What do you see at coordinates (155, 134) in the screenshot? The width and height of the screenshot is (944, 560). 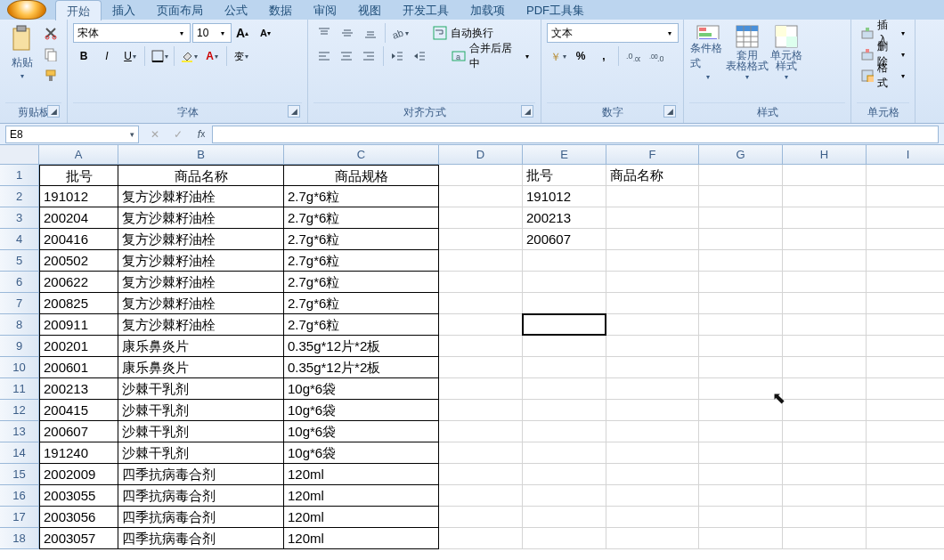 I see `cancel-formula-button: ✕` at bounding box center [155, 134].